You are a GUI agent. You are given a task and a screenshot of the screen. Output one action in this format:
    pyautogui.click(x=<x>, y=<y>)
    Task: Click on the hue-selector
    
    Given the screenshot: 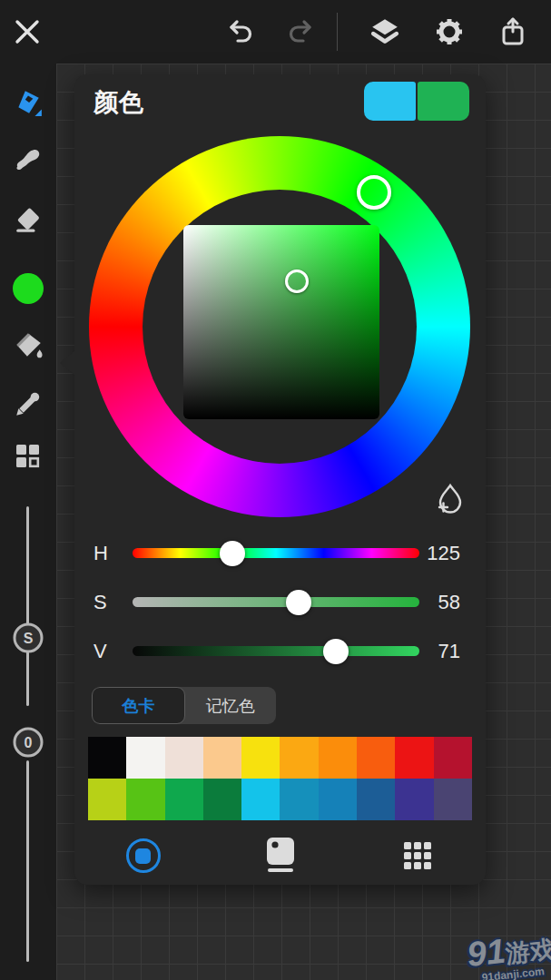 What is the action you would take?
    pyautogui.click(x=374, y=192)
    